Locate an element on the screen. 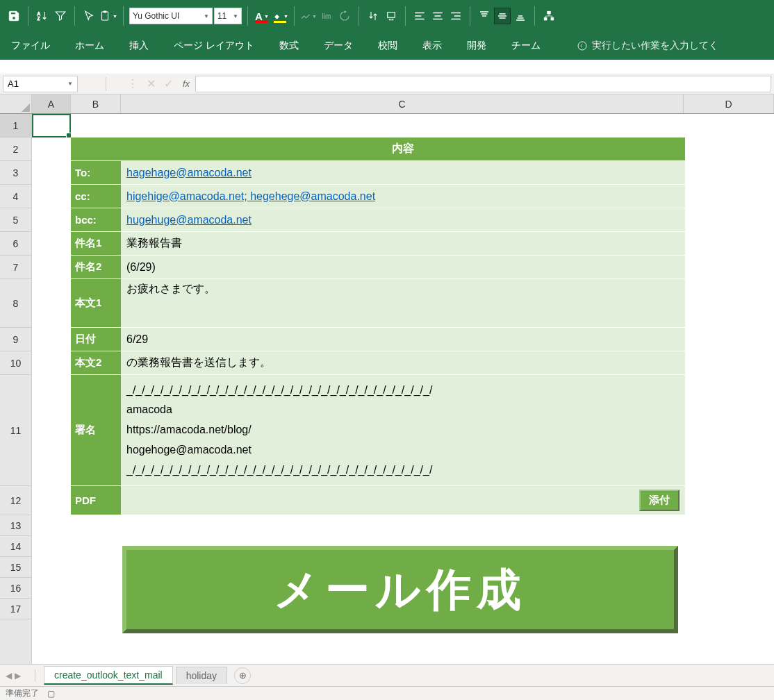  sort-icon: AZ is located at coordinates (42, 16).